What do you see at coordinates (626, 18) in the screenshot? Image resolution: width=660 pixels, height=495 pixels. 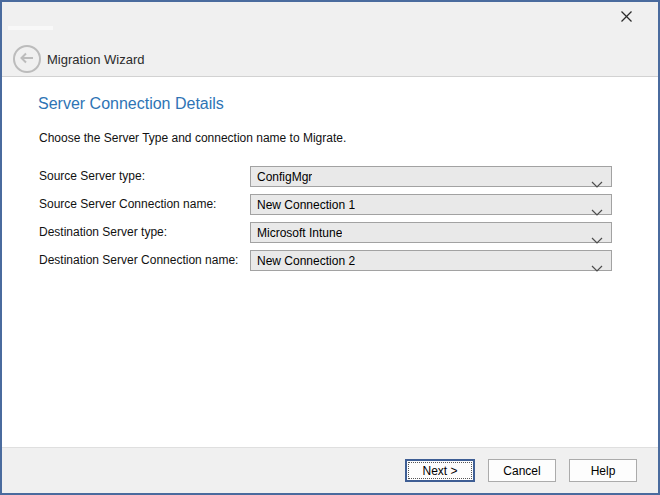 I see `close-button` at bounding box center [626, 18].